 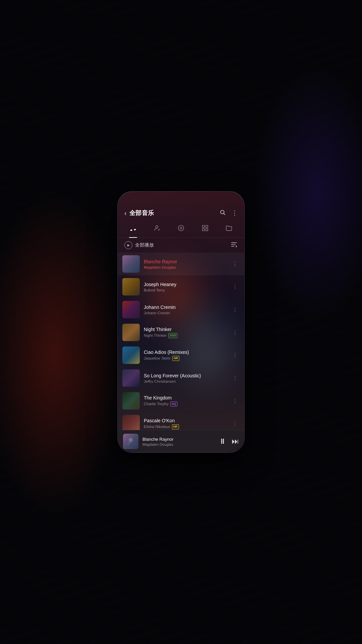 What do you see at coordinates (160, 381) in the screenshot?
I see `song-artist: Jeffry Christiansen` at bounding box center [160, 381].